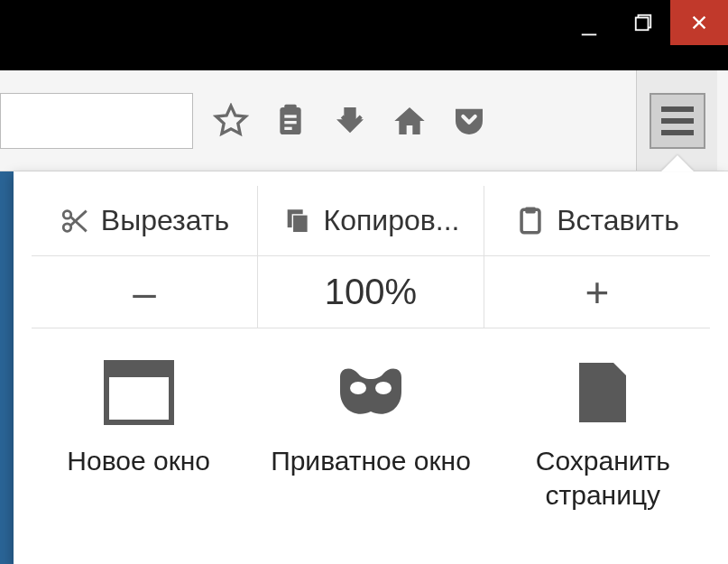 The width and height of the screenshot is (728, 564). I want to click on menu-button, so click(677, 121).